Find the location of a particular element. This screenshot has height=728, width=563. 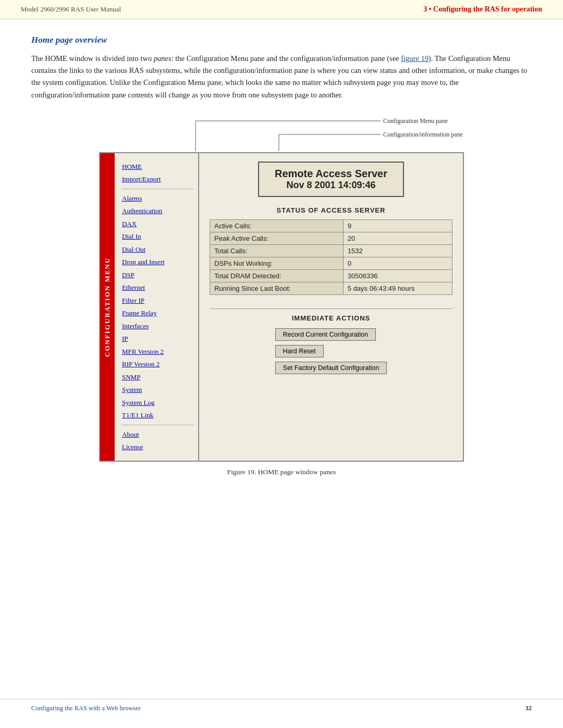

menu-item-about: About is located at coordinates (158, 435).